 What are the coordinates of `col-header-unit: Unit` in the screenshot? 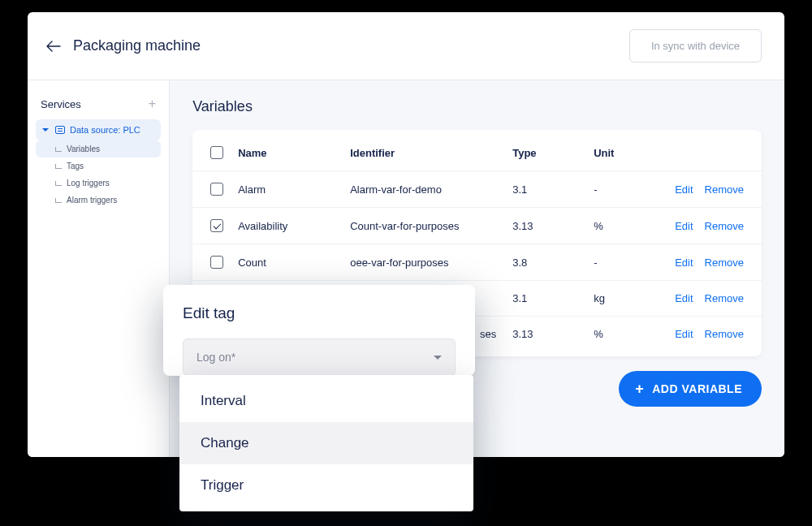 It's located at (634, 153).